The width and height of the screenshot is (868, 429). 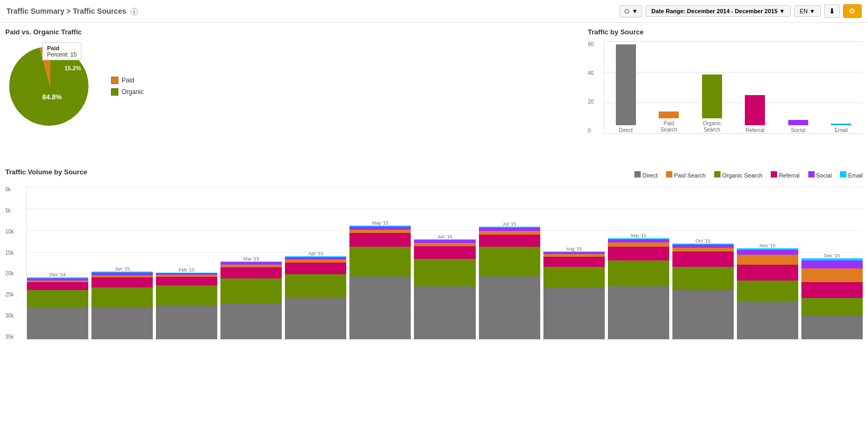 What do you see at coordinates (703, 287) in the screenshot?
I see `stacked-bar-col-10: Oct '15` at bounding box center [703, 287].